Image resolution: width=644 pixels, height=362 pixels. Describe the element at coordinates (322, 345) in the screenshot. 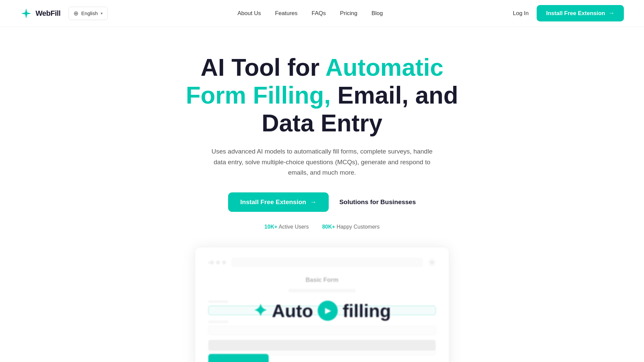

I see `demo-bottom-input` at that location.